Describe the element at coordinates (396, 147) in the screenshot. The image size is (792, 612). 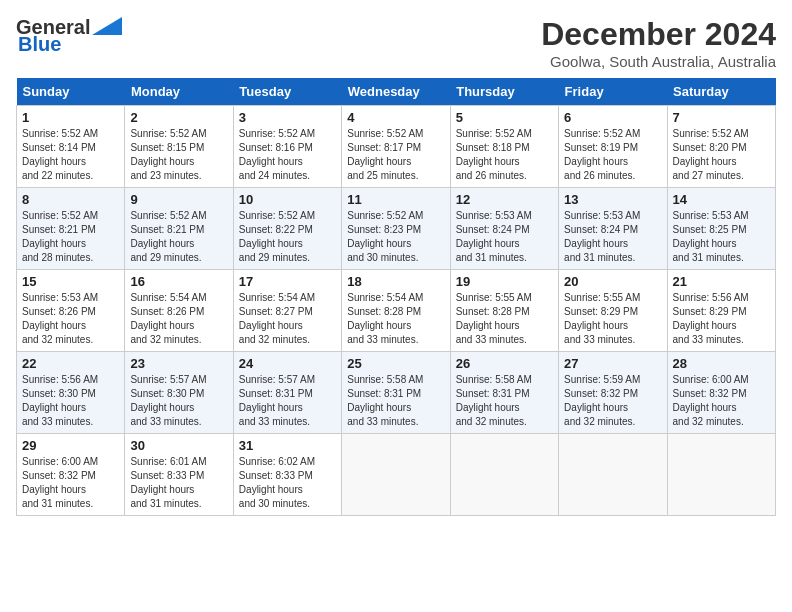
I see `week-row-1: 1 Sunrise: 5:52 AM Sunset: 8:14 PM Dayli…` at that location.